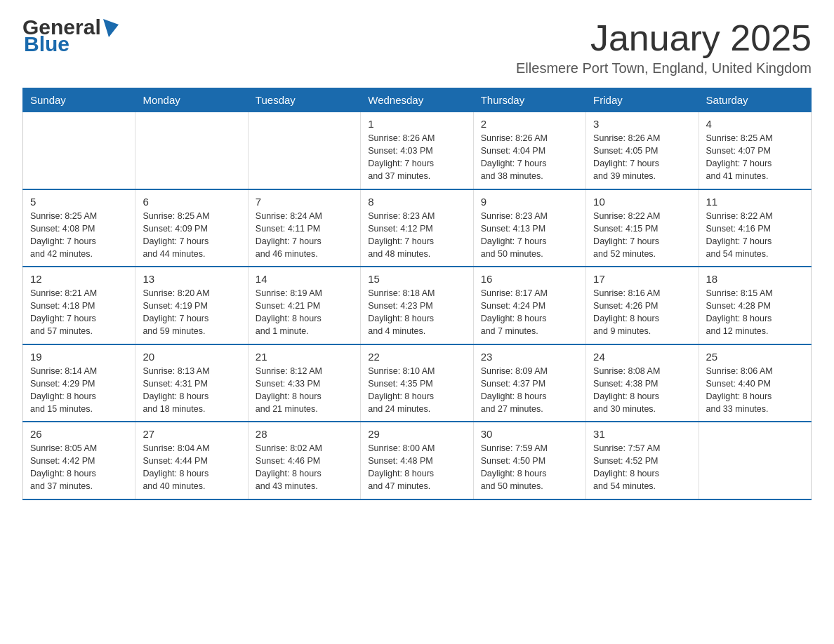 The image size is (834, 644). Describe the element at coordinates (417, 100) in the screenshot. I see `calendar-header: SundayMondayTuesdayWednesdayThursdayFrid…` at that location.